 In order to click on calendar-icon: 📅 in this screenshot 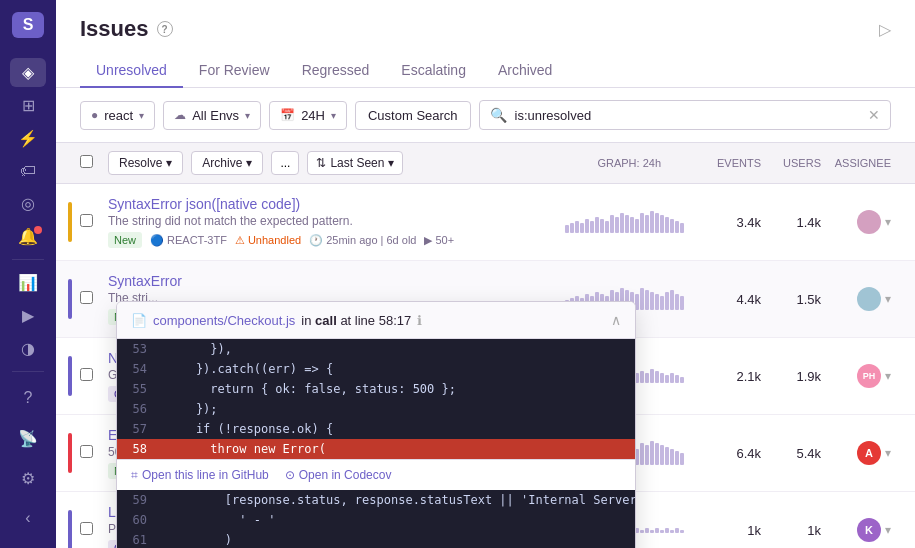, I will do `click(288, 115)`.